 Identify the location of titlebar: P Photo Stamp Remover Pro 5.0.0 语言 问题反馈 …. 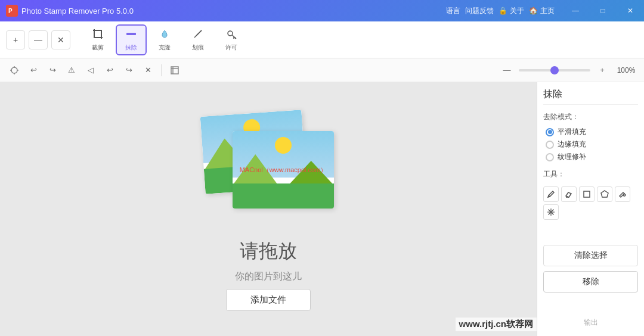
(322, 11).